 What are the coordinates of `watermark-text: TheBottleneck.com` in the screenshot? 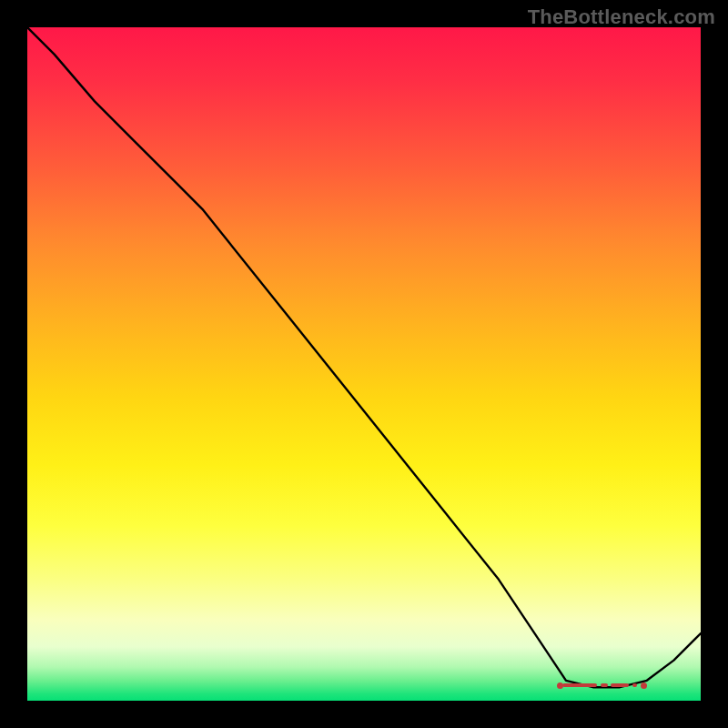 It's located at (622, 17).